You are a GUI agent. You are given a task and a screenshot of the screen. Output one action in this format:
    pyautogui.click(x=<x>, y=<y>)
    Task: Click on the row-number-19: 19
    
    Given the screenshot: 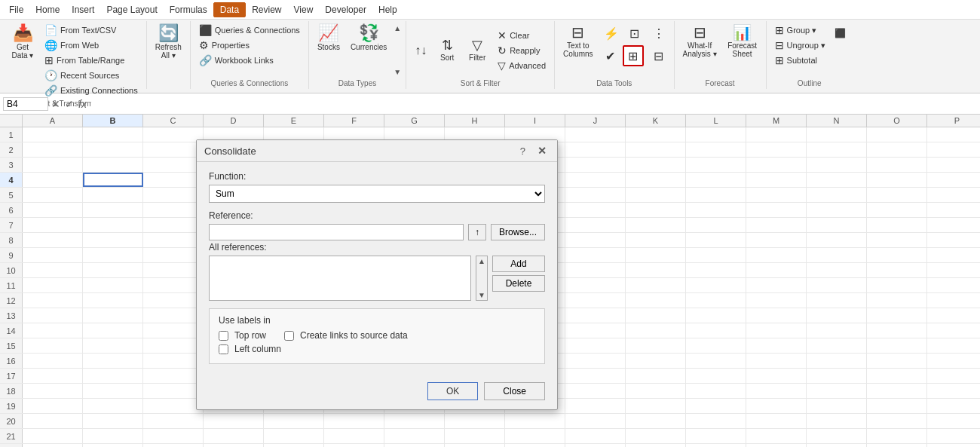 What is the action you would take?
    pyautogui.click(x=11, y=406)
    